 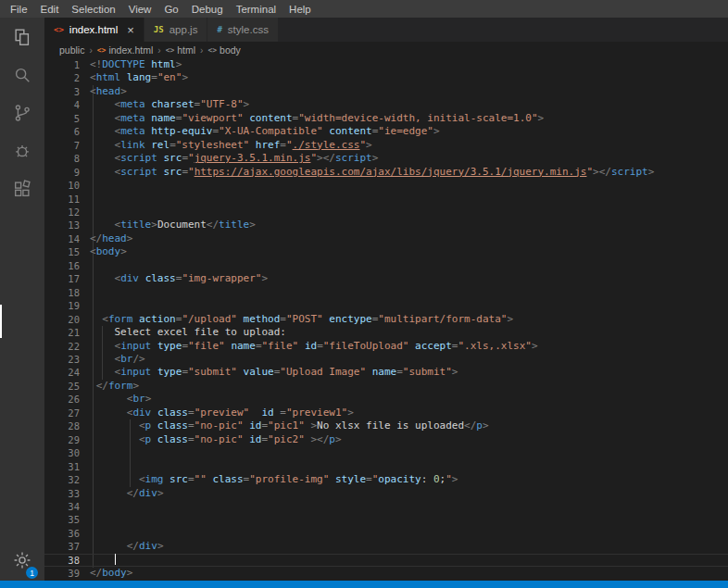 What do you see at coordinates (386, 279) in the screenshot?
I see `code-line-17: 17 <div class="img-wrapper">` at bounding box center [386, 279].